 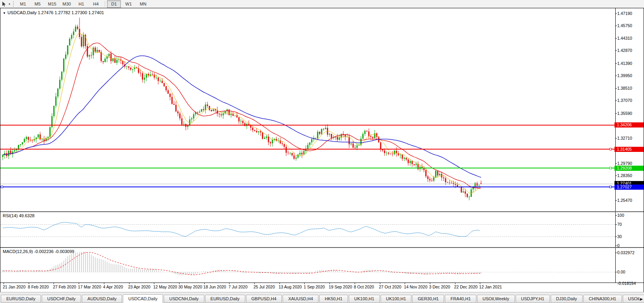 I want to click on toolbar-separator, so click(x=105, y=4).